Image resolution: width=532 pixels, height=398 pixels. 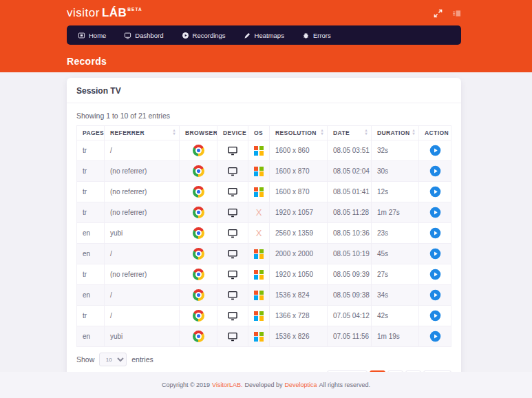 What do you see at coordinates (142, 134) in the screenshot?
I see `column-header-referrer: REFERRER▴▾` at bounding box center [142, 134].